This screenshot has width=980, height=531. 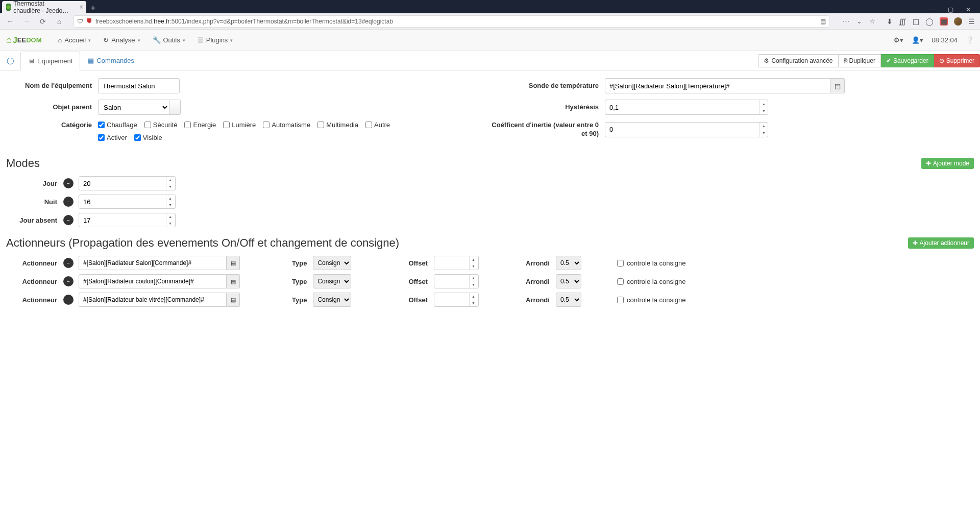 What do you see at coordinates (37, 282) in the screenshot?
I see `actionneur-label: Actionneur` at bounding box center [37, 282].